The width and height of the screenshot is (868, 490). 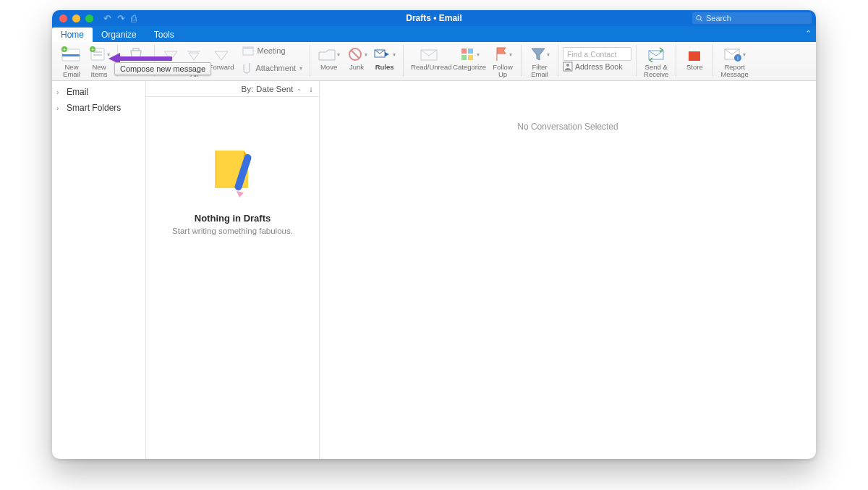 What do you see at coordinates (429, 57) in the screenshot?
I see `read-unread-button: Read/Unread` at bounding box center [429, 57].